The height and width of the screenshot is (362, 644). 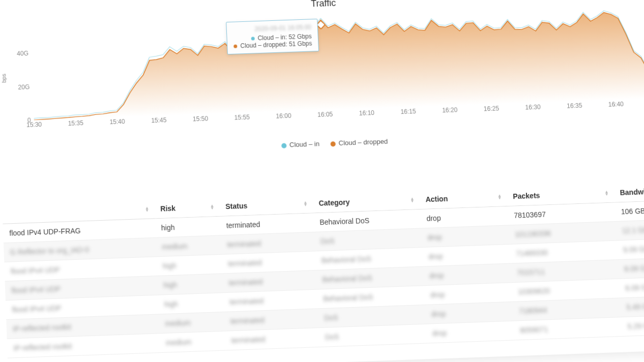 I want to click on cell-bandwidth: 6.09 GB, so click(x=631, y=288).